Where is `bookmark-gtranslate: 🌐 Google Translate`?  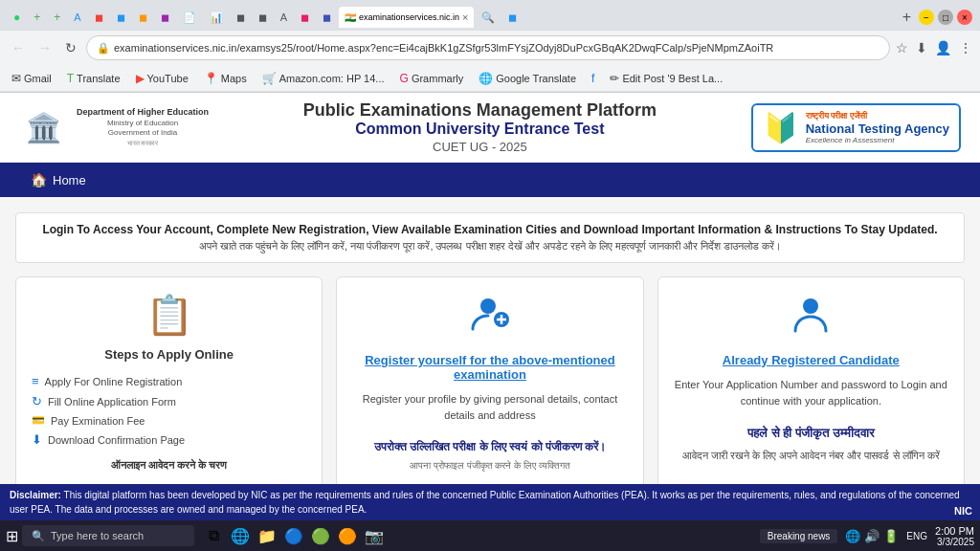 bookmark-gtranslate: 🌐 Google Translate is located at coordinates (527, 78).